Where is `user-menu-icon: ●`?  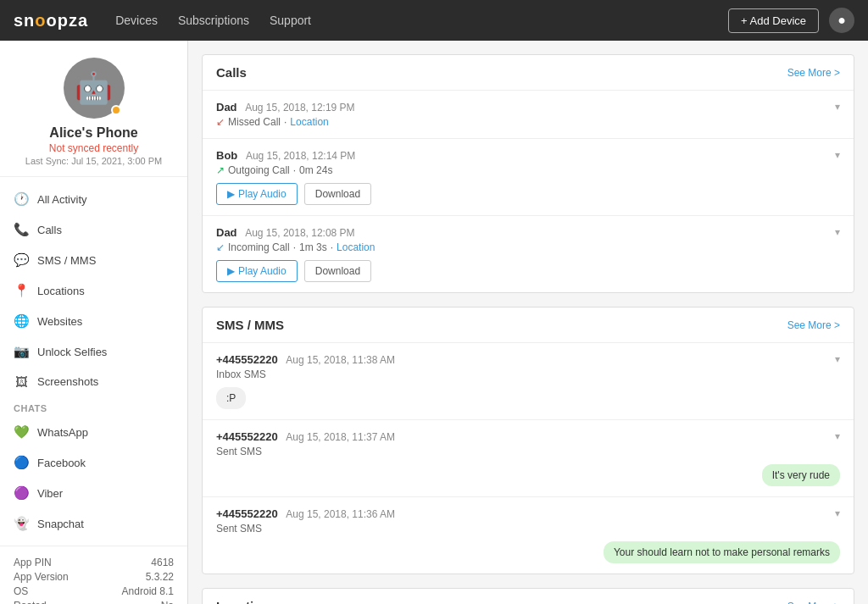 user-menu-icon: ● is located at coordinates (842, 20).